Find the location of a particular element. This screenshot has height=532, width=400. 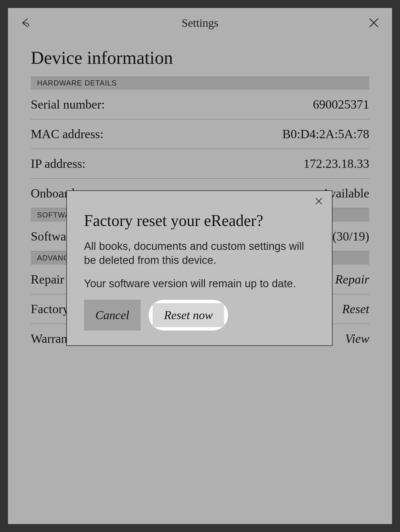

modal-text-1: All books, documents and custom settings… is located at coordinates (199, 254).